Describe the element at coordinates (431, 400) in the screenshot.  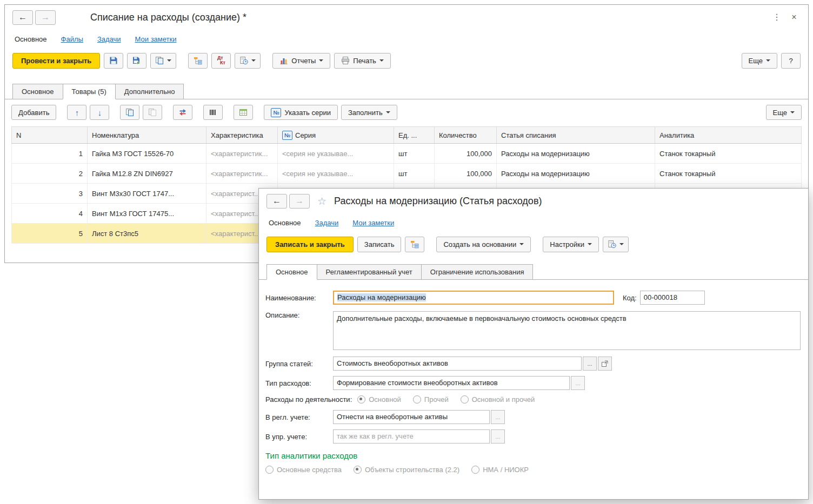
I see `radio-activity-other: Прочей` at that location.